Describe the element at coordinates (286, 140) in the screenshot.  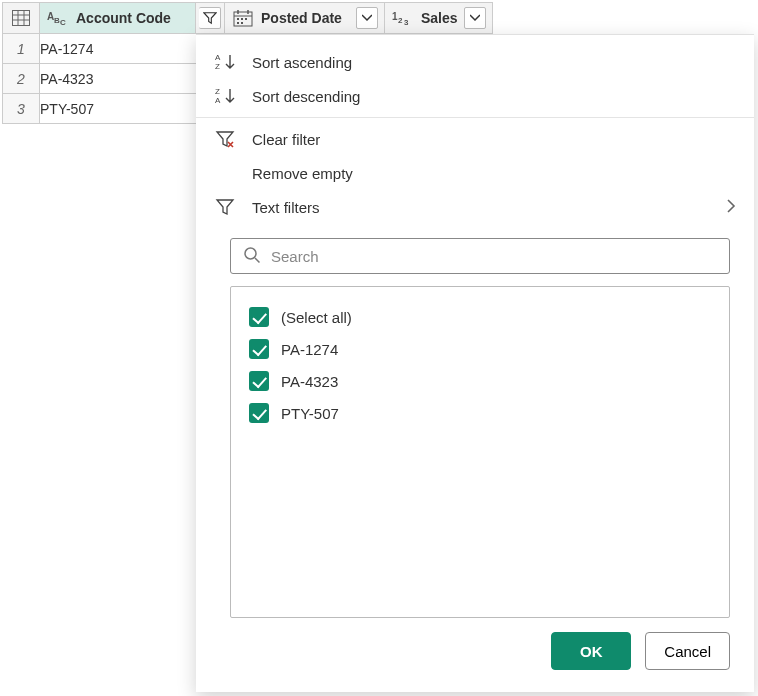
I see `menu-label: Clear filter` at that location.